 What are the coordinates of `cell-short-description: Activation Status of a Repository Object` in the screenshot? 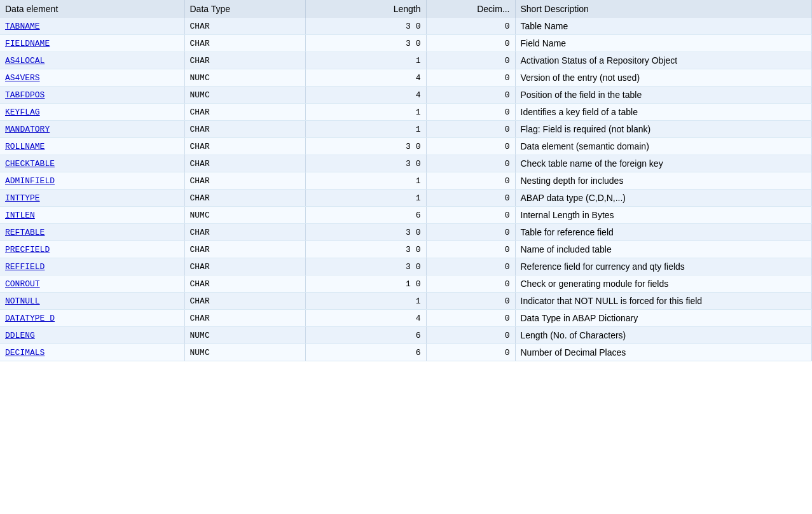 It's located at (664, 61).